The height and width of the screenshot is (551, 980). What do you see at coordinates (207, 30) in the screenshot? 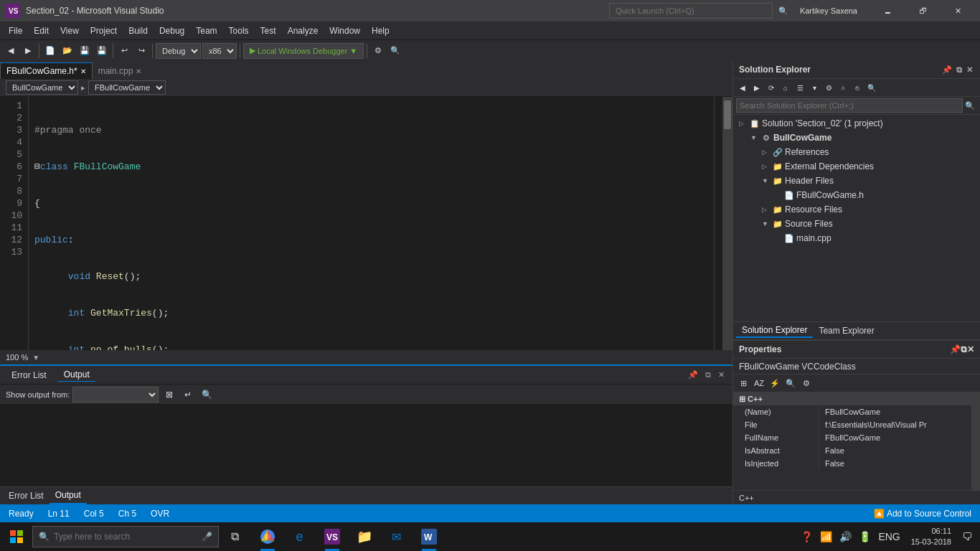
I see `menu-team: Team` at bounding box center [207, 30].